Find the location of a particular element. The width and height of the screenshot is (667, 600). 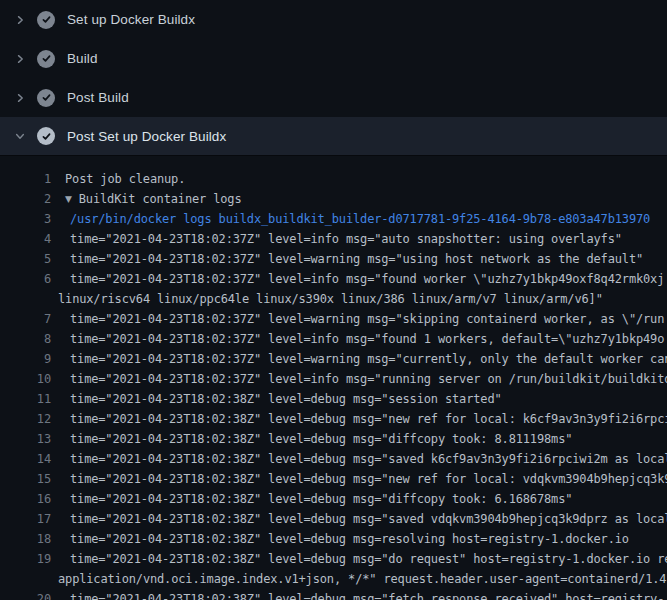

log-line: 2 ▼ BuildKit container logs is located at coordinates (334, 199).